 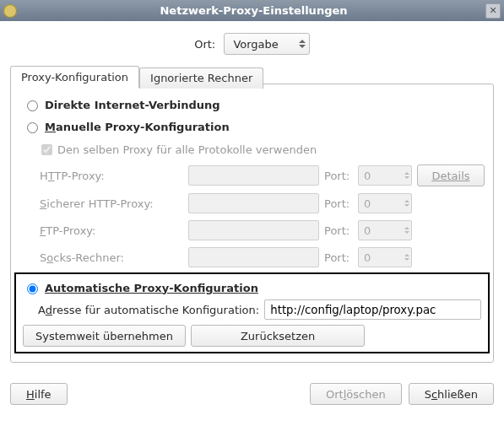 I want to click on input-secure-http, so click(x=253, y=203).